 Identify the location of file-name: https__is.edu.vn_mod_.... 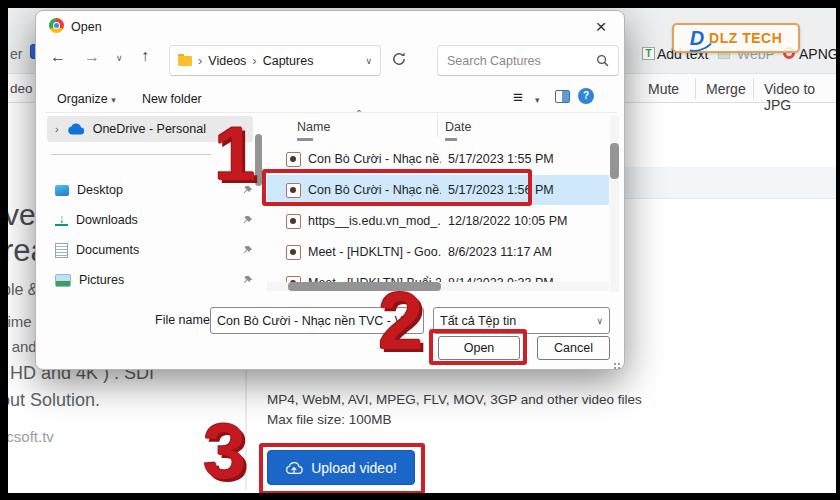
(374, 221).